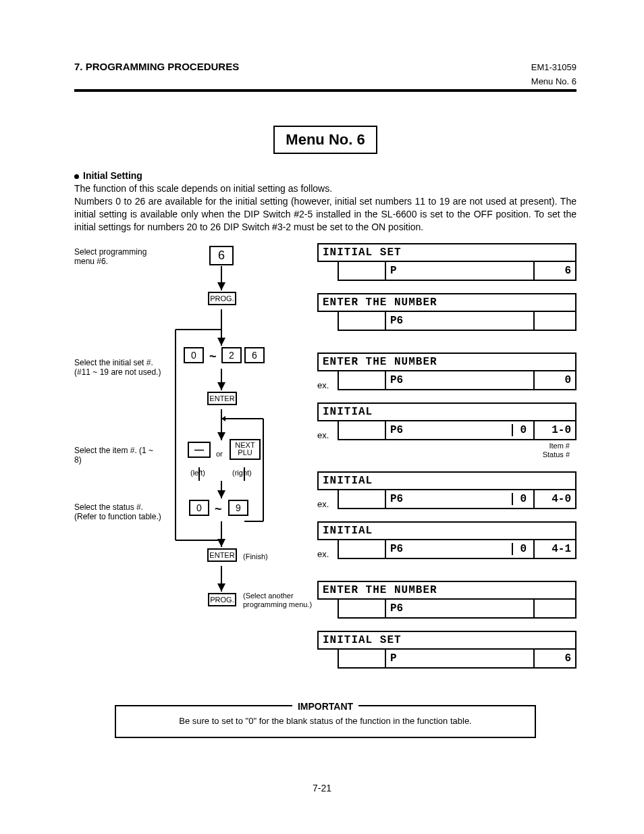 This screenshot has width=644, height=834. What do you see at coordinates (322, 788) in the screenshot?
I see `page-number: 7-21` at bounding box center [322, 788].